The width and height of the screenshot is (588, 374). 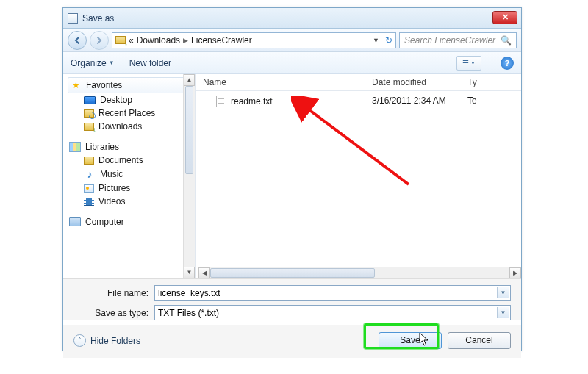 What do you see at coordinates (293, 18) in the screenshot?
I see `titlebar: Save as ✕` at bounding box center [293, 18].